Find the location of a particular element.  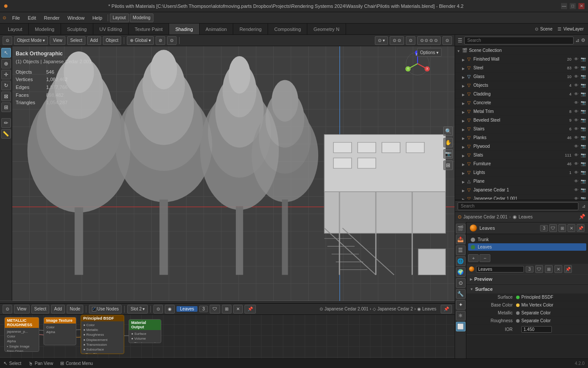

global-transform: ⊕ Global ▾ is located at coordinates (140, 41).